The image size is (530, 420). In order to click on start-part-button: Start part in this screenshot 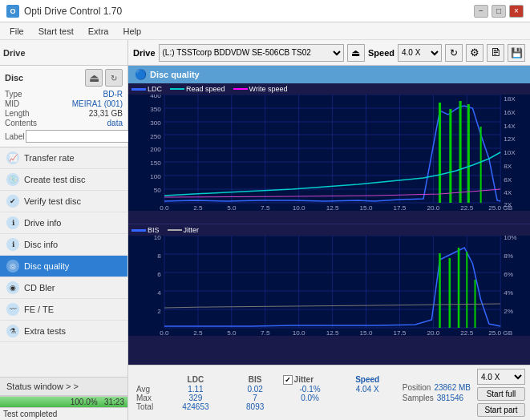, I will do `click(501, 410)`.